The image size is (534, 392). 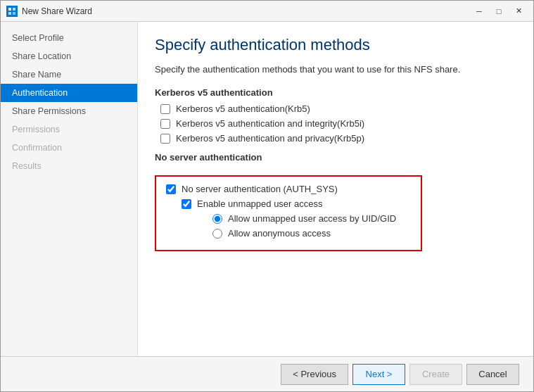 What do you see at coordinates (165, 139) in the screenshot?
I see `krb5p-checkbox` at bounding box center [165, 139].